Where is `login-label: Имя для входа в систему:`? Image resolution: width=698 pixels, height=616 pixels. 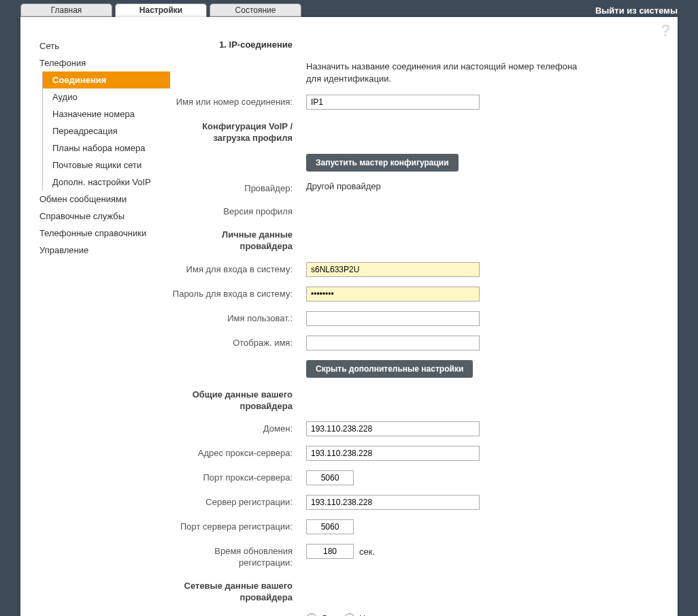 login-label: Имя для входа в систему: is located at coordinates (238, 269).